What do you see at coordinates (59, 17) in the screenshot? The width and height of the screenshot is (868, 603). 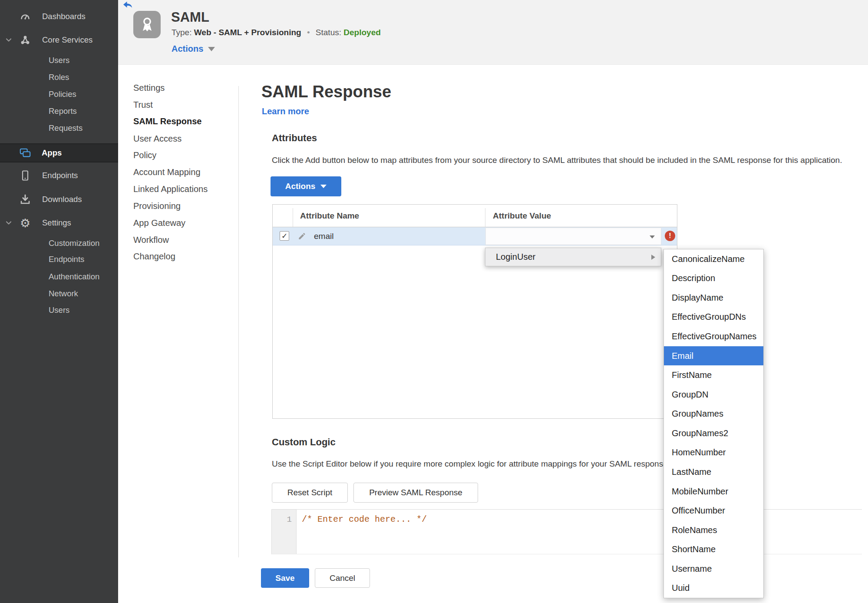 I see `sidebar-item-dashboards: Dashboards` at bounding box center [59, 17].